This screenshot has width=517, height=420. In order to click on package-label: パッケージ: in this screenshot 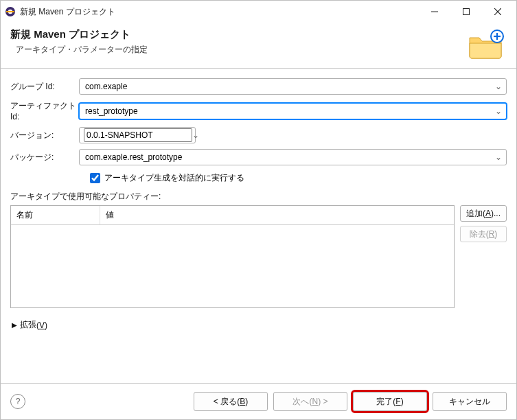, I will do `click(45, 158)`.